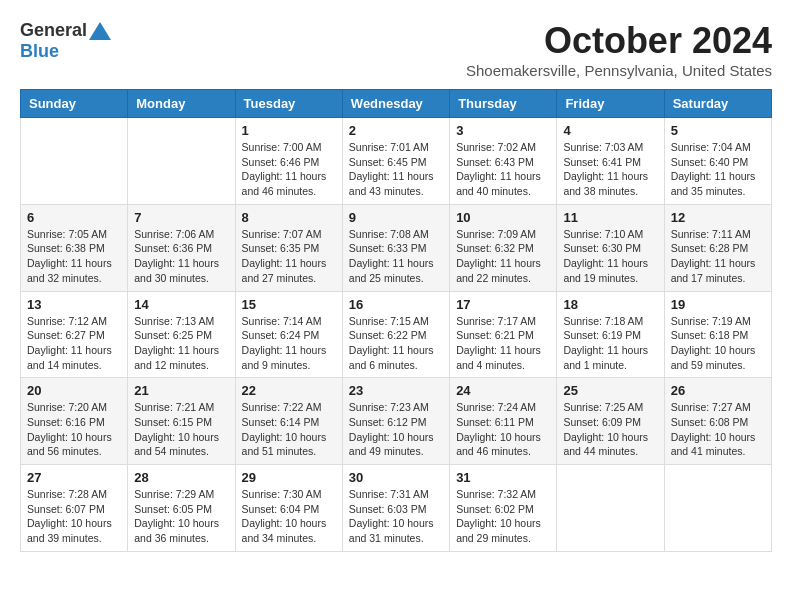  I want to click on day-number: 17, so click(503, 304).